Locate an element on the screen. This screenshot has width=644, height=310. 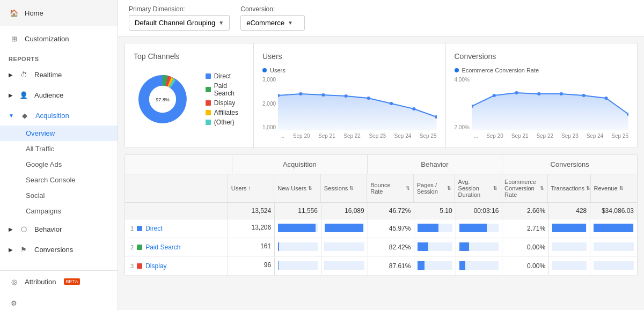
direct-users: 13,206 is located at coordinates (251, 228).